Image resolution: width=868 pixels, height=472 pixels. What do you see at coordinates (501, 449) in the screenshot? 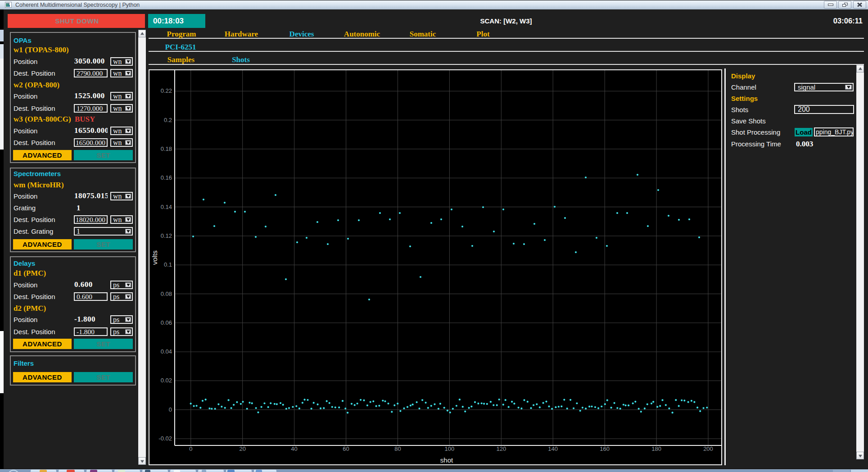
I see `svg-text: 120` at bounding box center [501, 449].